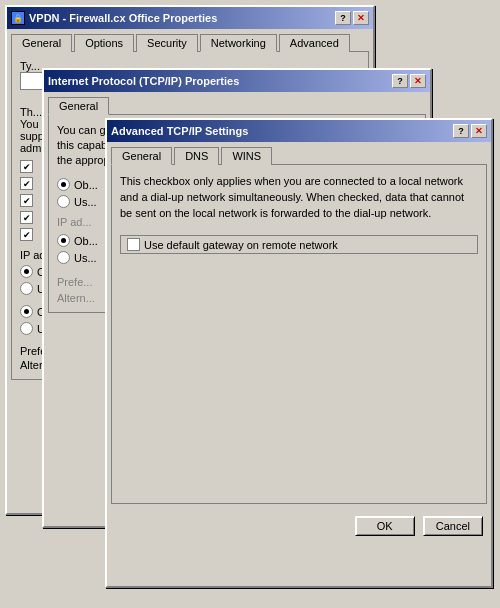 This screenshot has width=500, height=608. What do you see at coordinates (64, 184) in the screenshot?
I see `win2-auto-ip-radio` at bounding box center [64, 184].